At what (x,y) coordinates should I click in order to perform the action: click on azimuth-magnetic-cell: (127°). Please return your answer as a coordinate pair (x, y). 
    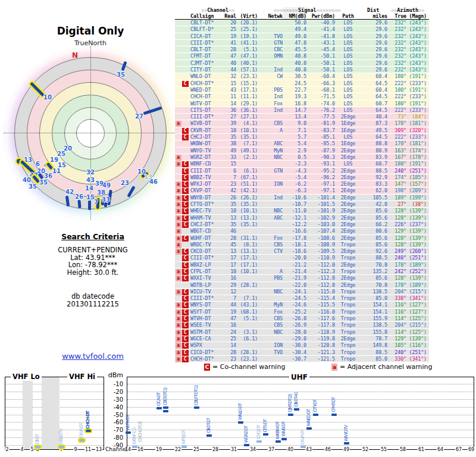
    Looking at the image, I should click on (418, 305).